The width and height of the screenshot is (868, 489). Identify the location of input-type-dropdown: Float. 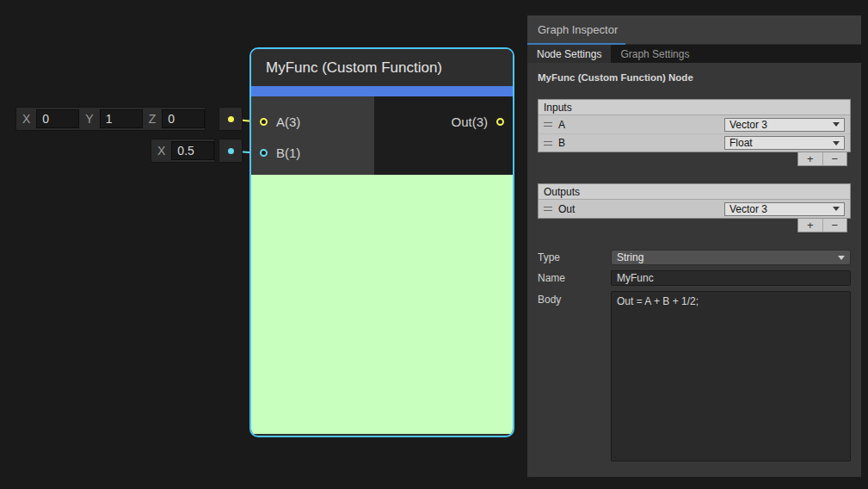
(785, 143).